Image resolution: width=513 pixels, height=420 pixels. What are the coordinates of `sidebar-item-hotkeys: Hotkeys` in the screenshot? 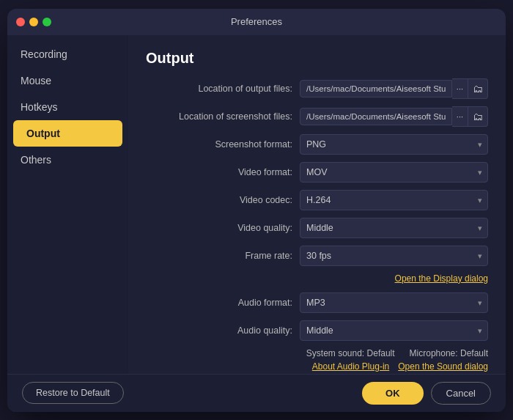 It's located at (67, 107).